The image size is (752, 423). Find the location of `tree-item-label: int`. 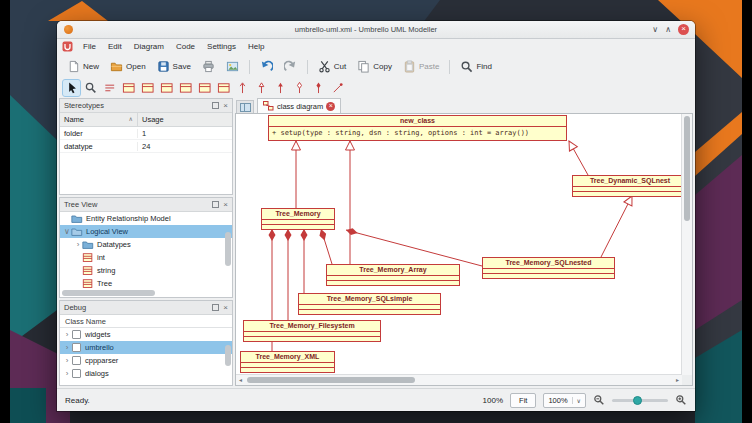

tree-item-label: int is located at coordinates (101, 258).